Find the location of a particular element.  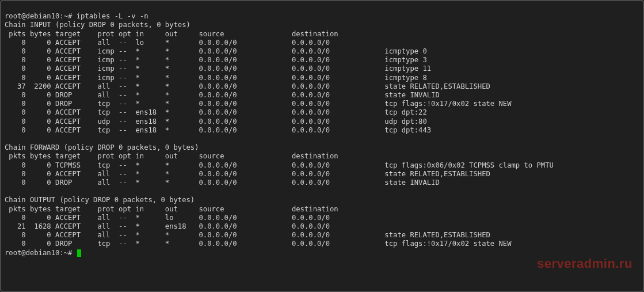

table-row: 0 0 TCPMSS tcp -- * * 0.0.0.0/0 0.0.0.0/… is located at coordinates (322, 166).